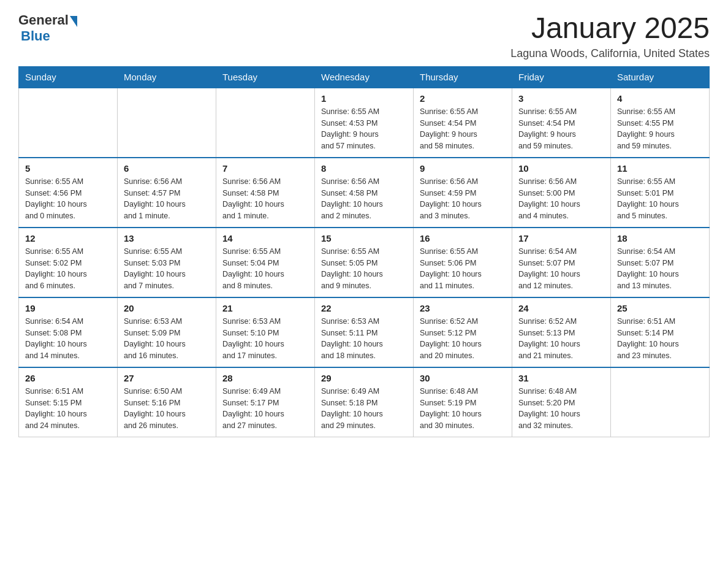  Describe the element at coordinates (561, 123) in the screenshot. I see `calendar-day-cell: 3Sunrise: 6:55 AM Sunset: 4:54 PM Daylig…` at that location.